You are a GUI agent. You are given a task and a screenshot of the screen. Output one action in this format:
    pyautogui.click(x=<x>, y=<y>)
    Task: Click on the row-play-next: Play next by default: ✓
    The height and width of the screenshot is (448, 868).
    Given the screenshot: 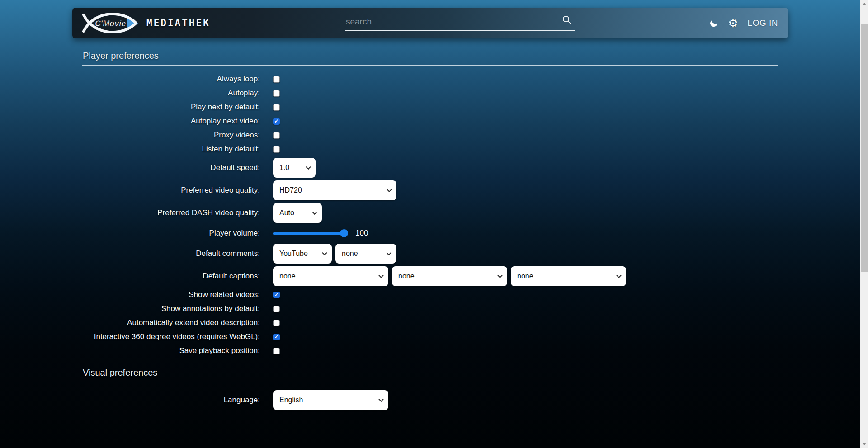 What is the action you would take?
    pyautogui.click(x=430, y=107)
    